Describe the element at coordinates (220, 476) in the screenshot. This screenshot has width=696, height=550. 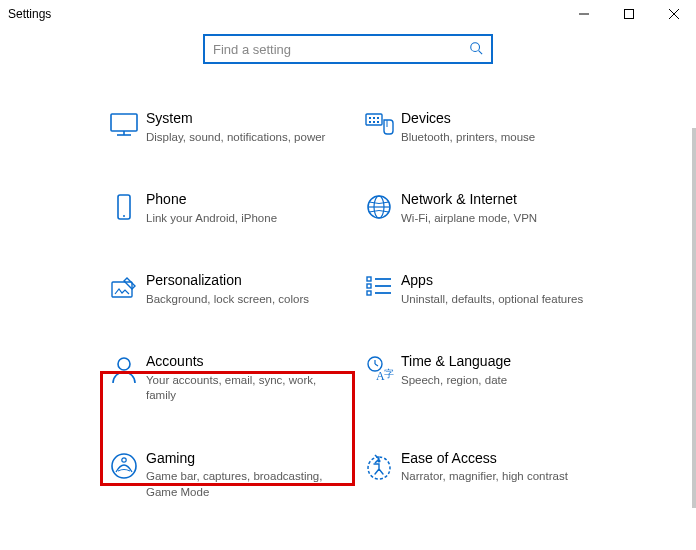
I see `tile-gaming: Gaming Game bar, captures, broadcasting,…` at that location.